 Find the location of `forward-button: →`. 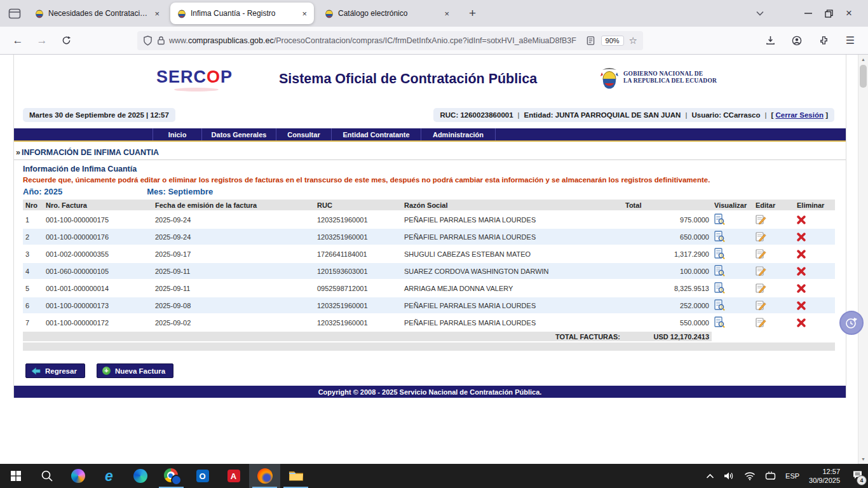

forward-button: → is located at coordinates (42, 41).